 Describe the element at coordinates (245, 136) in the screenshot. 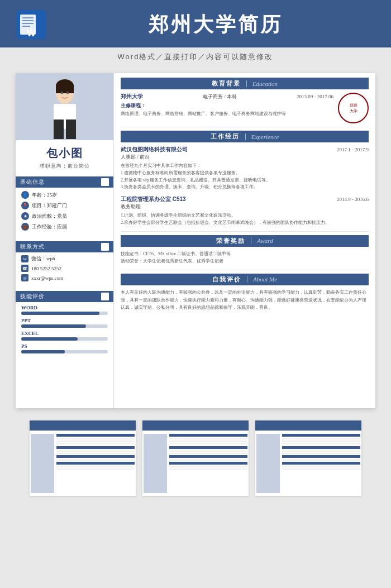

I see `experience-header: 工作经历 Experience` at that location.